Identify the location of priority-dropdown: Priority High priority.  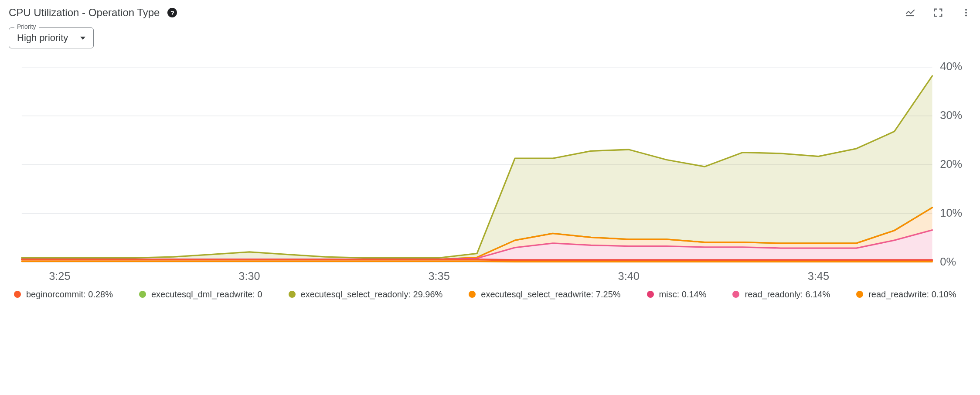
(51, 38).